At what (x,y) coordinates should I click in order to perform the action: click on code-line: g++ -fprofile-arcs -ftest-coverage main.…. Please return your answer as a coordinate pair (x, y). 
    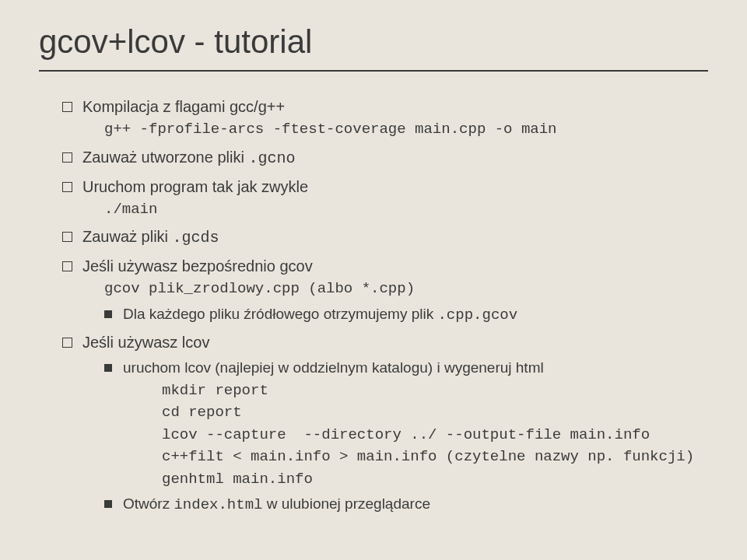
    Looking at the image, I should click on (395, 129).